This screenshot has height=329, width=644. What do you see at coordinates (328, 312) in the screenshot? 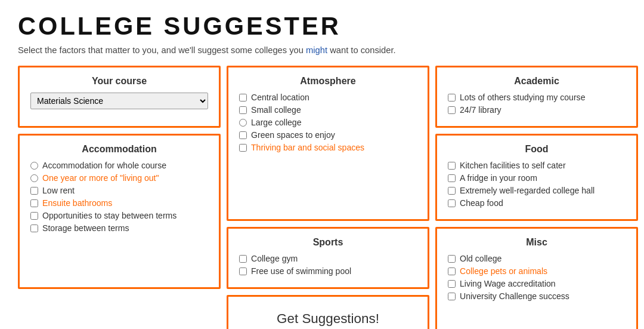
I see `get-suggestions-button: Get Suggestions!` at bounding box center [328, 312].